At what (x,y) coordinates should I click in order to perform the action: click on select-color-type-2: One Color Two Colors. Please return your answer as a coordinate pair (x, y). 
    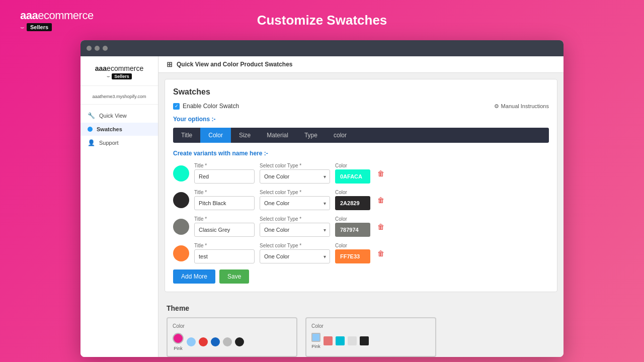
    Looking at the image, I should click on (295, 203).